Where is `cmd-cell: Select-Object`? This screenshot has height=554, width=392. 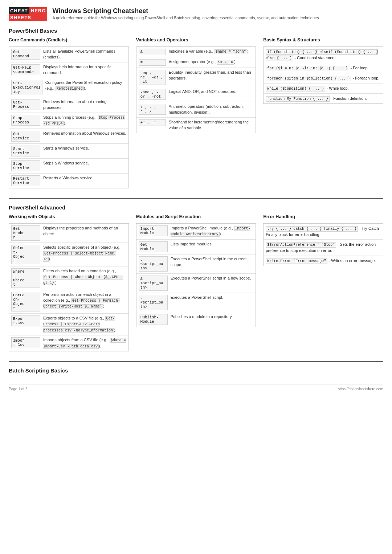
cmd-cell: Select-Object is located at coordinates (26, 254).